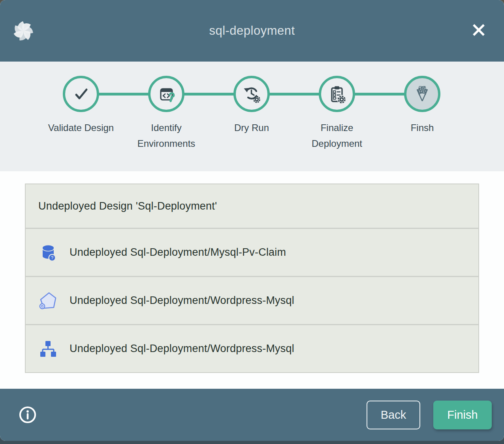 The height and width of the screenshot is (444, 504). Describe the element at coordinates (252, 114) in the screenshot. I see `step-dry-run: Dry Run` at that location.